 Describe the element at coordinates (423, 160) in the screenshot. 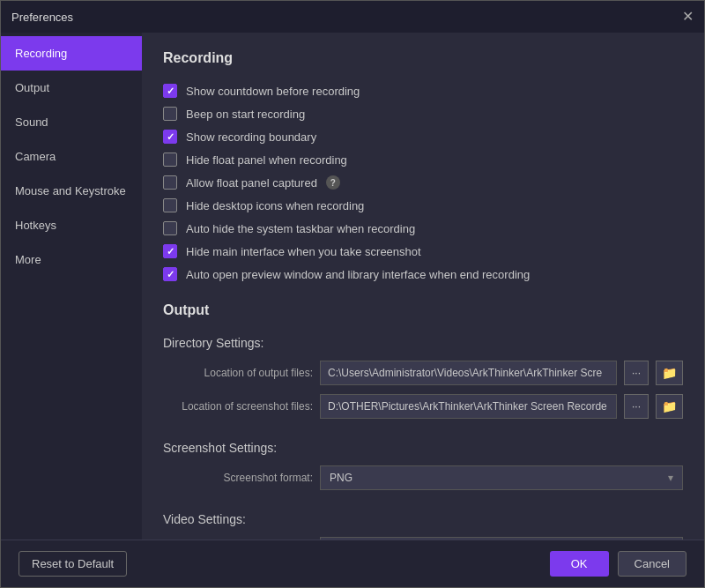

I see `checkbox-row-hide-float: Hide float panel when recording` at that location.